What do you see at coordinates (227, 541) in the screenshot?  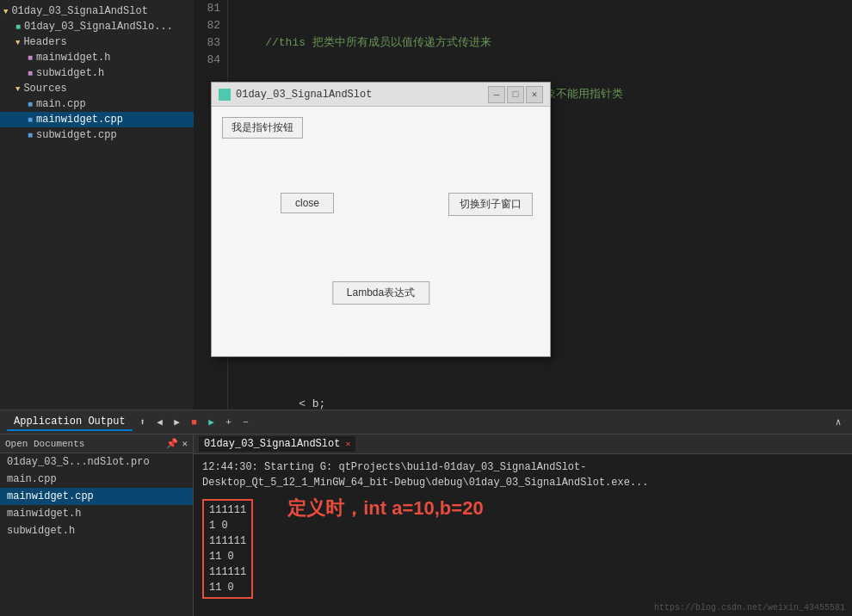 I see `console-line-3: 111111` at bounding box center [227, 541].